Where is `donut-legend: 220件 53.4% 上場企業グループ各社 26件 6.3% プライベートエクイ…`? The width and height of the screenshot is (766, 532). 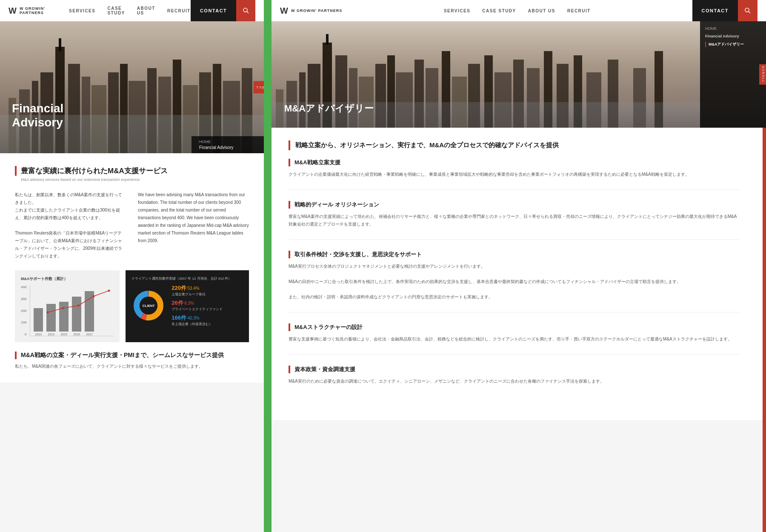 donut-legend: 220件 53.4% 上場企業グループ各社 26件 6.3% プライベートエクイ… is located at coordinates (197, 306).